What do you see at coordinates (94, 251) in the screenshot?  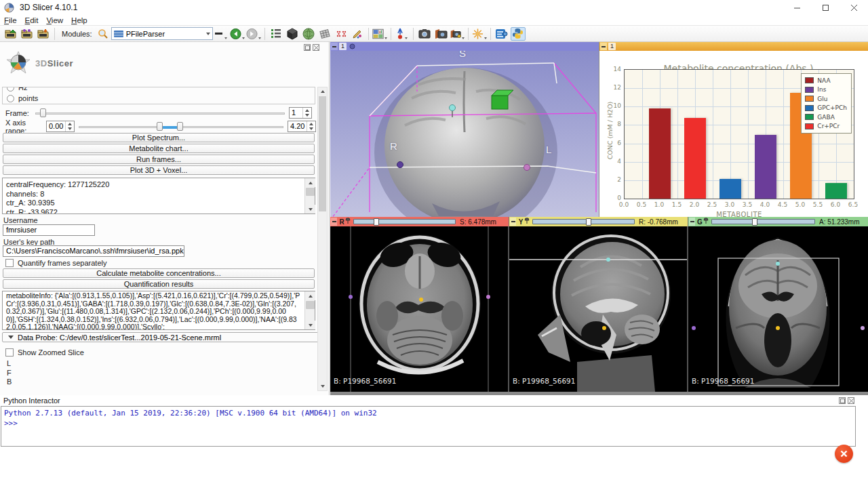 I see `keypath-input: C:\Users\FranciscoMarcano\.ssh\fmrsiuser…` at bounding box center [94, 251].